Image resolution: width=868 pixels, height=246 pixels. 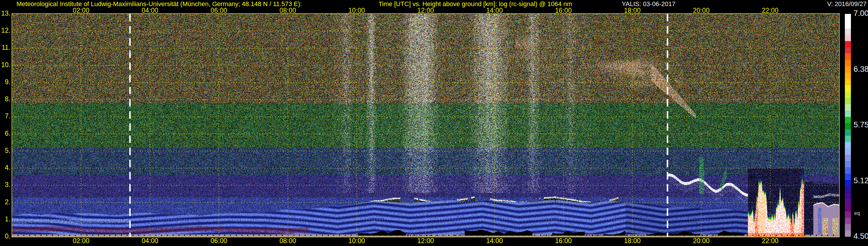 What do you see at coordinates (426, 10) in the screenshot?
I see `x-axis-tick-top: 12:00` at bounding box center [426, 10].